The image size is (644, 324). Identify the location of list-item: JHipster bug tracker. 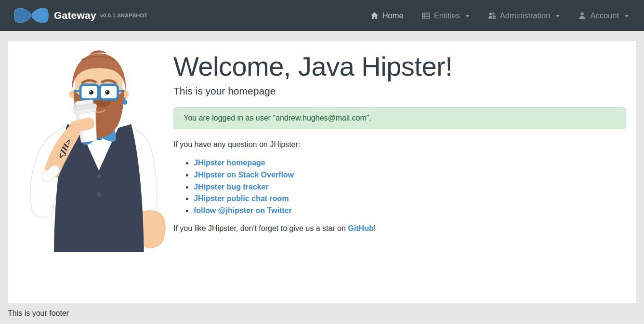
(410, 187).